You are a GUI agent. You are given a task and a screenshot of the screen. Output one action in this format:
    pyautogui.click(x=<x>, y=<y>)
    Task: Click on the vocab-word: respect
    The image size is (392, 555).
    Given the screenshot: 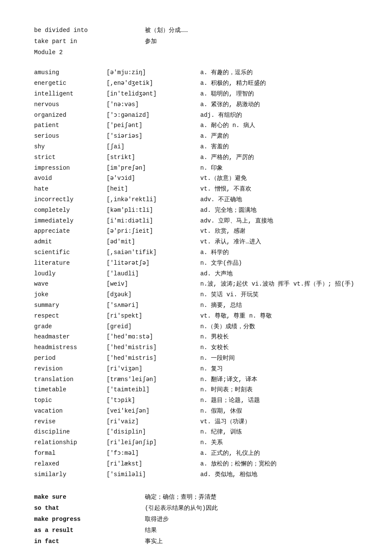 What is the action you would take?
    pyautogui.click(x=70, y=316)
    